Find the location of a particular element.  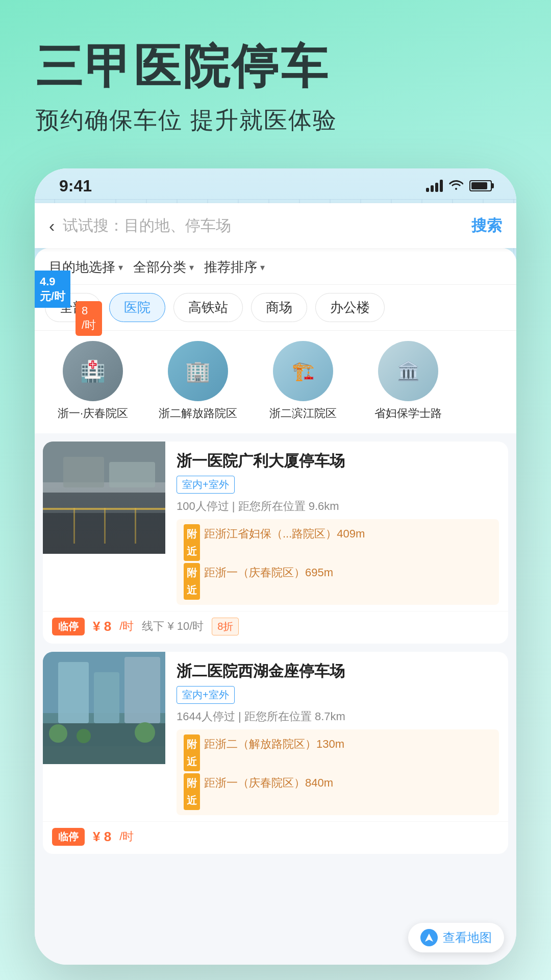

price-unit-2: /时 is located at coordinates (127, 837).